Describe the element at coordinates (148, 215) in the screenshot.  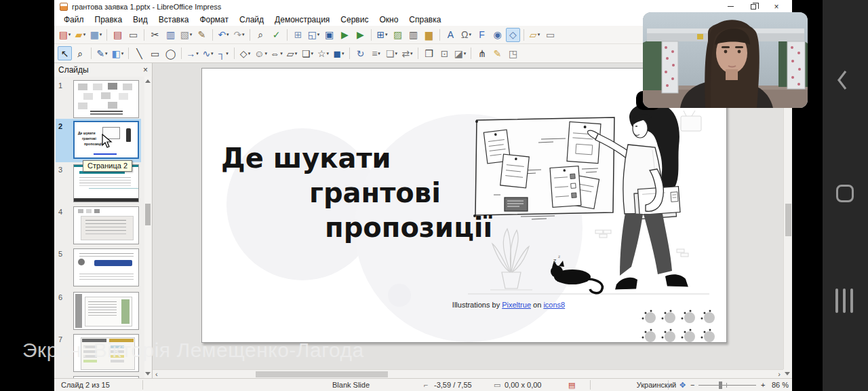
I see `panel-scrollbar-thumb` at that location.